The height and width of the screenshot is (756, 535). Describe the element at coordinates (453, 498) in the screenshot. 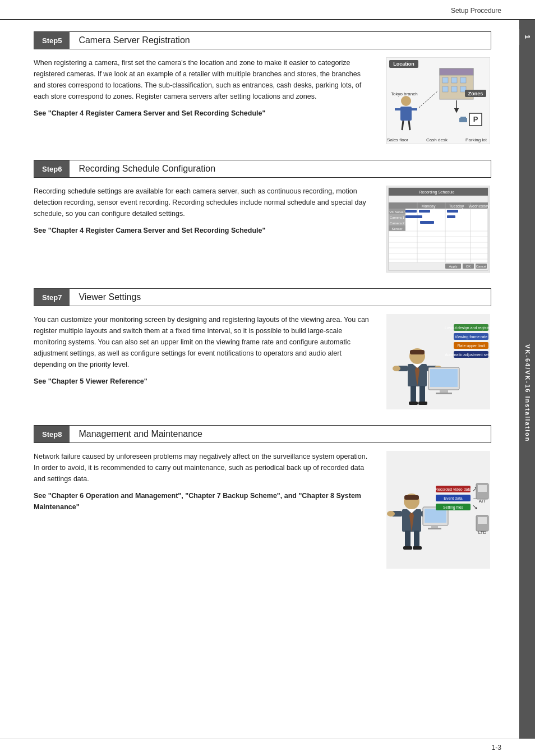

I see `svg-text: Event data` at that location.